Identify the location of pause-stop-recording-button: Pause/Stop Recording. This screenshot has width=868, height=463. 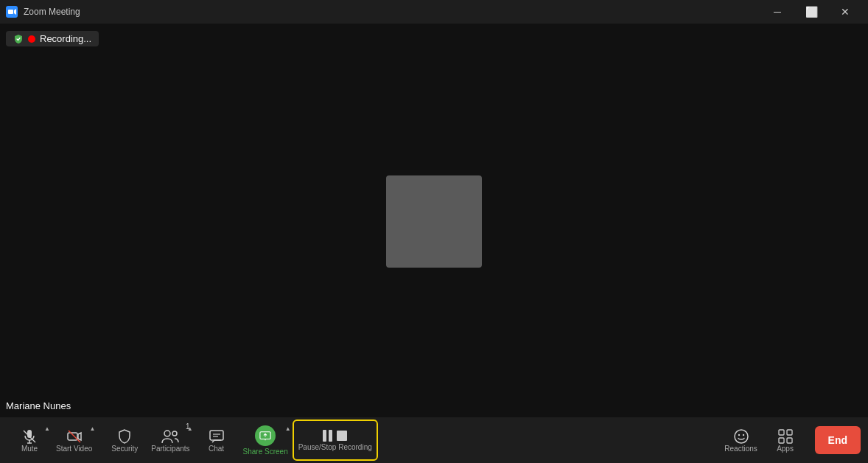
(335, 440).